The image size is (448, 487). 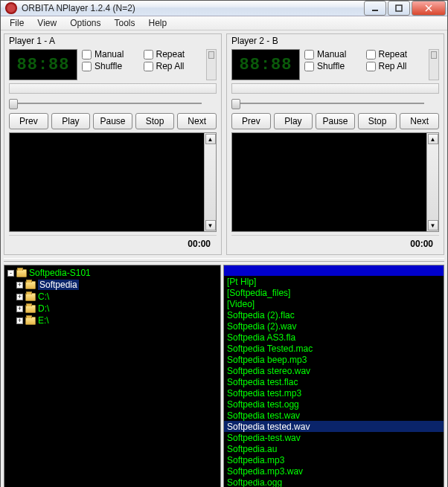 What do you see at coordinates (43, 65) in the screenshot?
I see `player-1-lcd: 88:88` at bounding box center [43, 65].